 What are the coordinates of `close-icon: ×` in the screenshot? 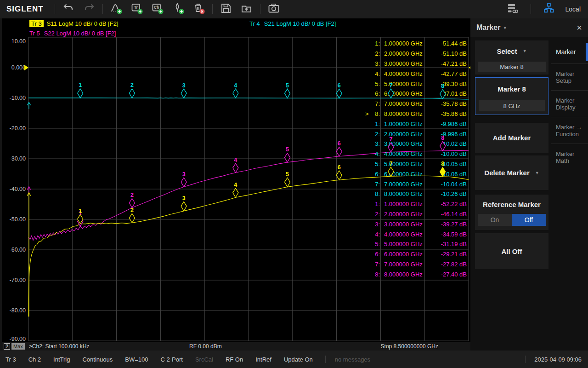 It's located at (579, 28).